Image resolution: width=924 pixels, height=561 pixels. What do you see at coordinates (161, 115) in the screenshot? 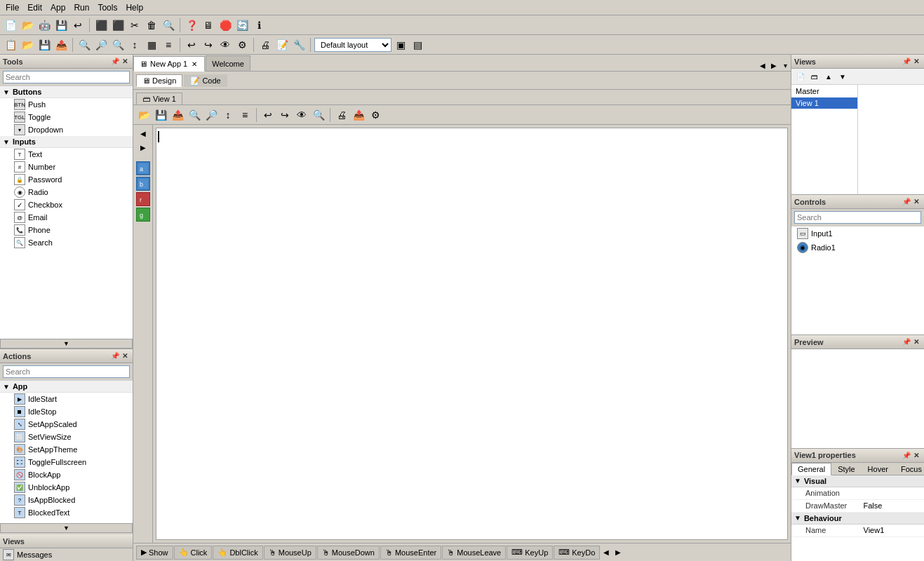
I see `design-save: 💾` at bounding box center [161, 115].